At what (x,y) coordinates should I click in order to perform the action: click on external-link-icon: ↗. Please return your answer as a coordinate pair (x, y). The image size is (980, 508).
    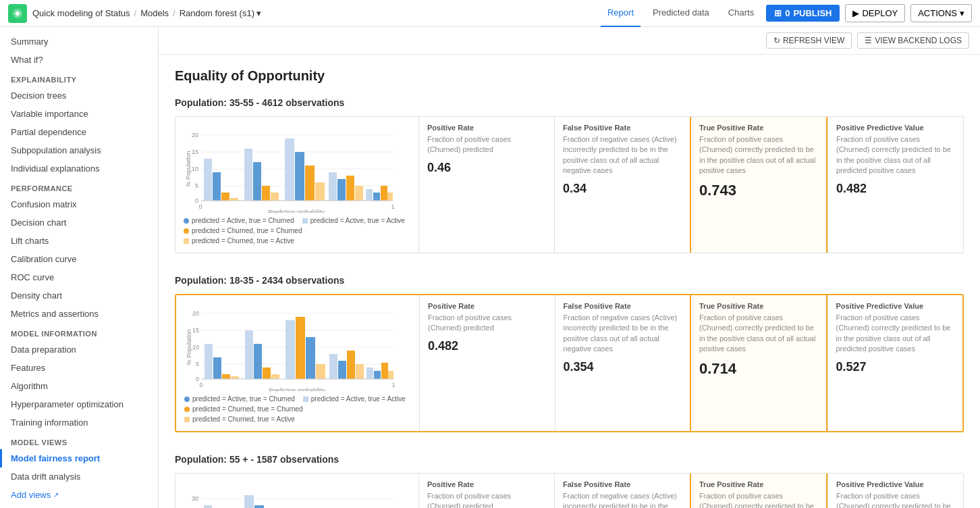
    Looking at the image, I should click on (56, 494).